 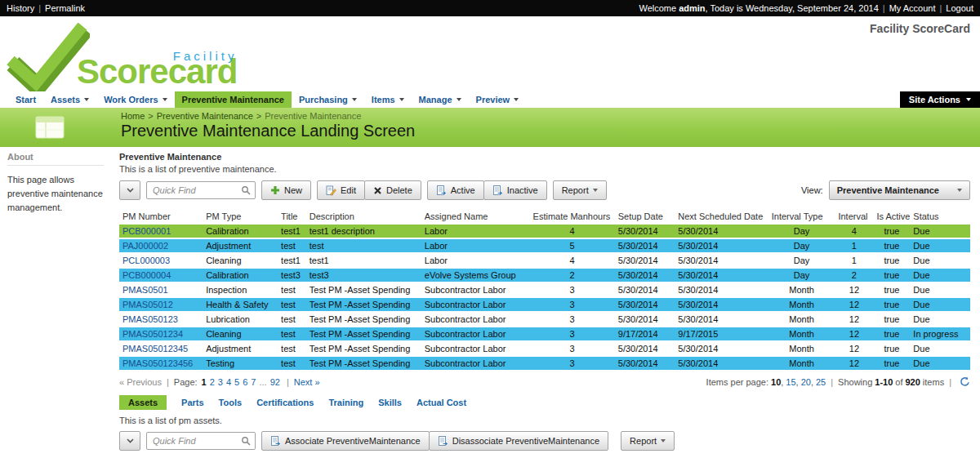 I want to click on cell-pm-number: PMAS05012345, so click(x=161, y=349).